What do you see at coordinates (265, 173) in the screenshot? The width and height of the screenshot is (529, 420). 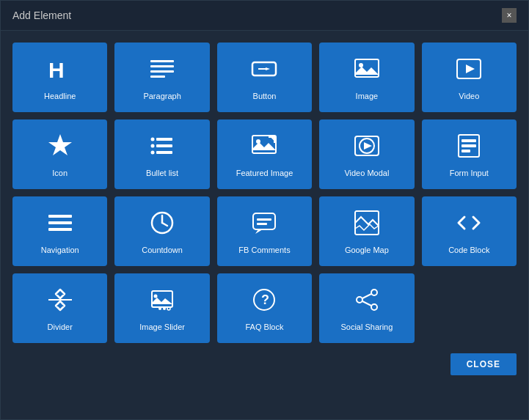 I see `tile-label-featured-image: Featured Image` at bounding box center [265, 173].